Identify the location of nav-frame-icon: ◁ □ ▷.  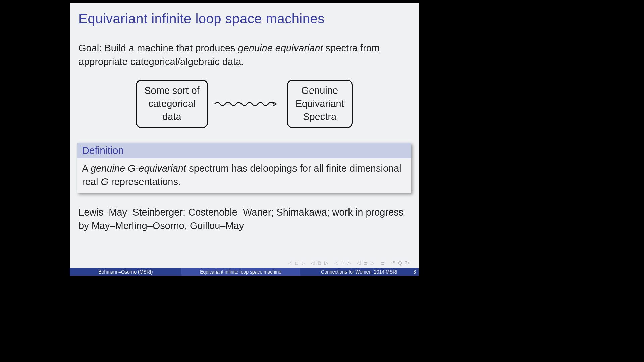
(297, 263).